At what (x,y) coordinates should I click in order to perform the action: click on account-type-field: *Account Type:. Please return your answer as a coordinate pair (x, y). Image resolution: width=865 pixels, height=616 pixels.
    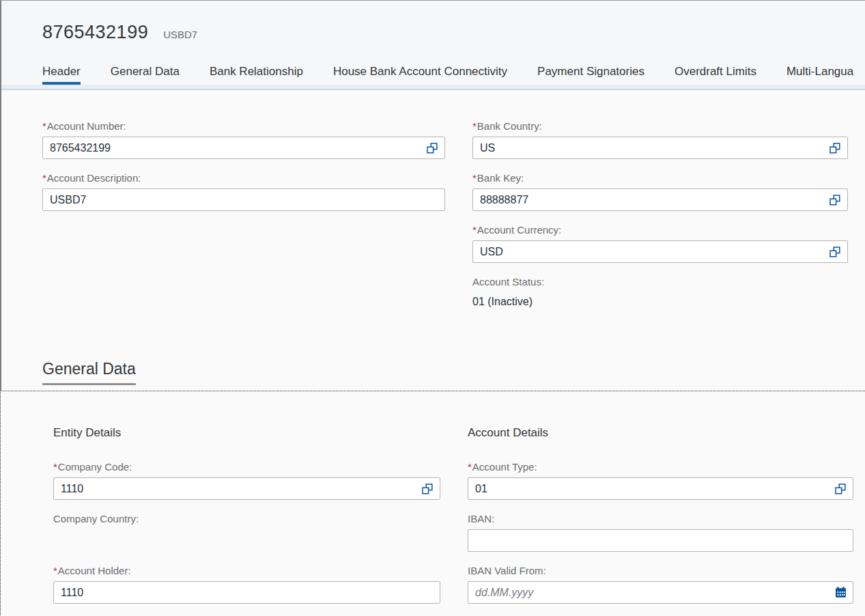
    Looking at the image, I should click on (661, 480).